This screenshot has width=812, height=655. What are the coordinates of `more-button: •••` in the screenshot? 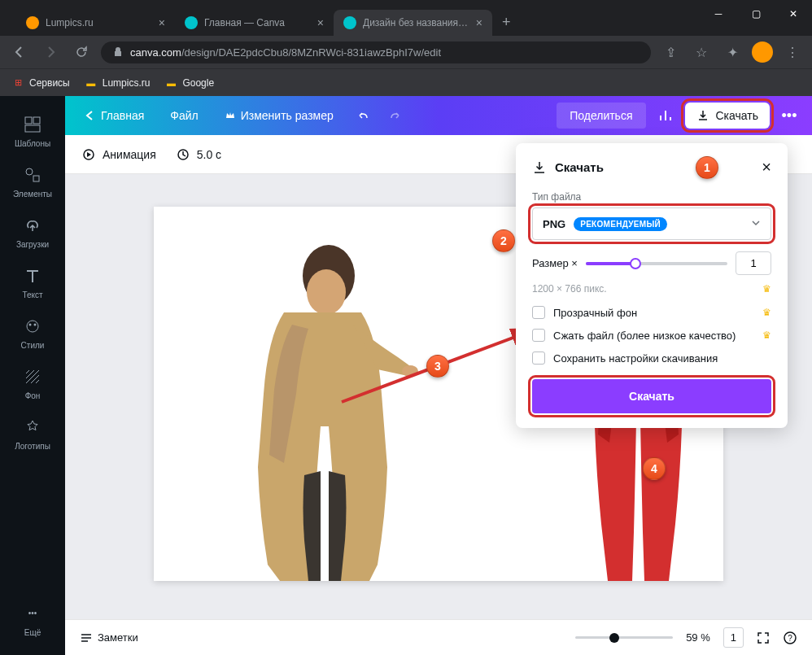 It's located at (789, 116).